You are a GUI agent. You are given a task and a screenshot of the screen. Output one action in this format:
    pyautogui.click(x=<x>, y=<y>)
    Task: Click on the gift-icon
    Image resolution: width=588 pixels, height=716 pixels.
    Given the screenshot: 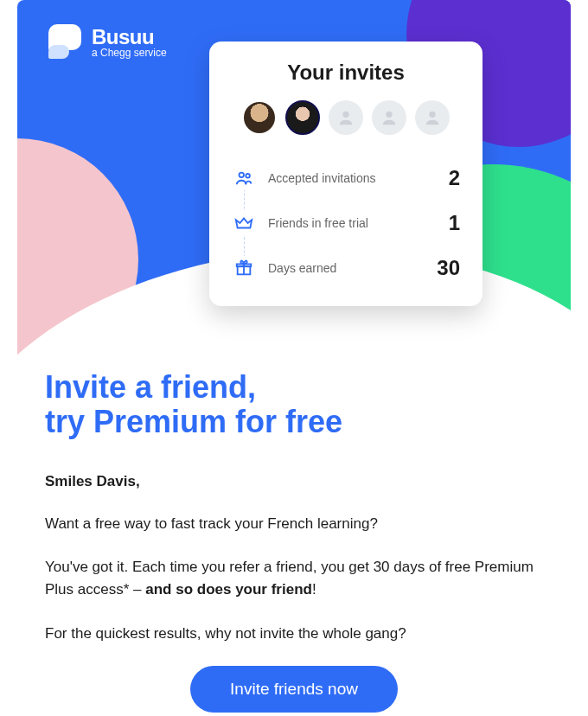 What is the action you would take?
    pyautogui.click(x=244, y=268)
    